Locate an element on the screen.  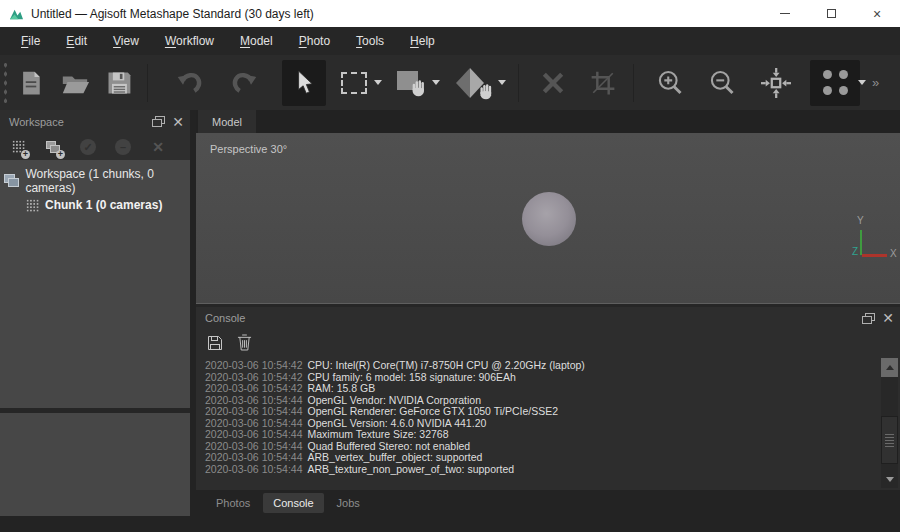
disable-button: – is located at coordinates (123, 147).